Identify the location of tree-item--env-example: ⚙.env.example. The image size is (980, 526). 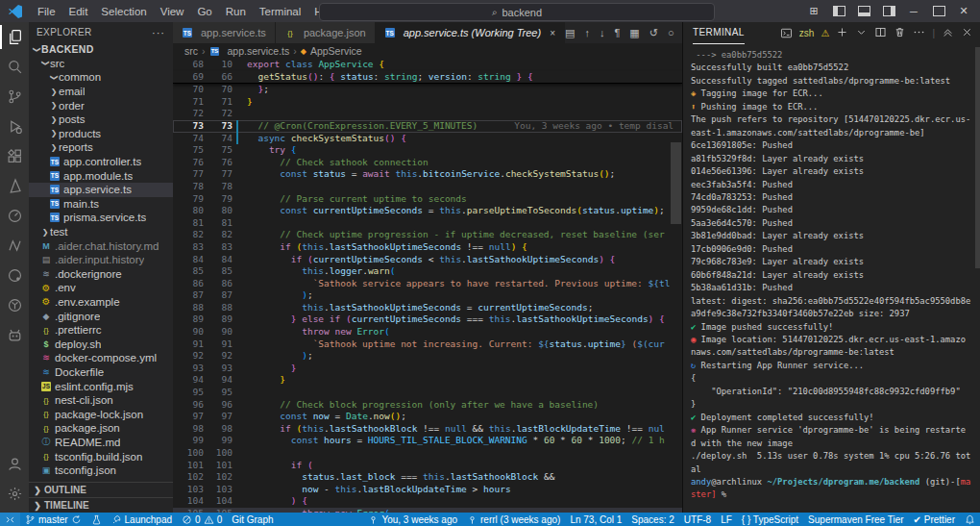
(101, 302).